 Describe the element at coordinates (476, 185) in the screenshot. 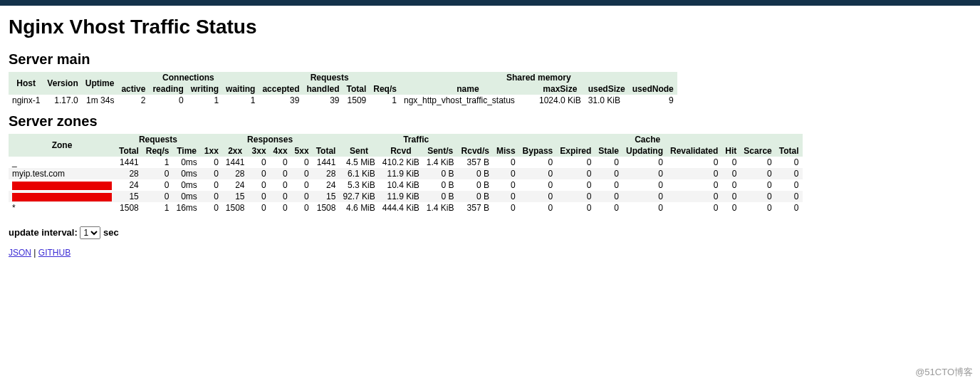

I see `cell-rcvds: 0 B` at that location.